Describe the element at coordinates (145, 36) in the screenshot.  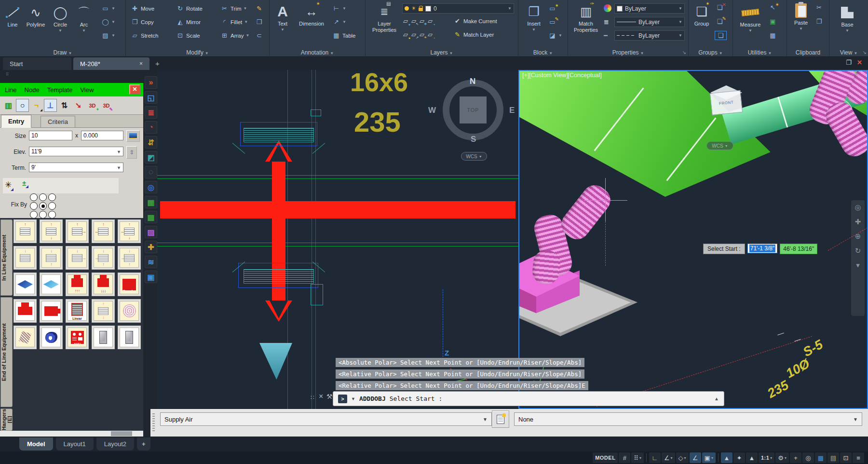
I see `stretch-button: ▱Stretch` at that location.